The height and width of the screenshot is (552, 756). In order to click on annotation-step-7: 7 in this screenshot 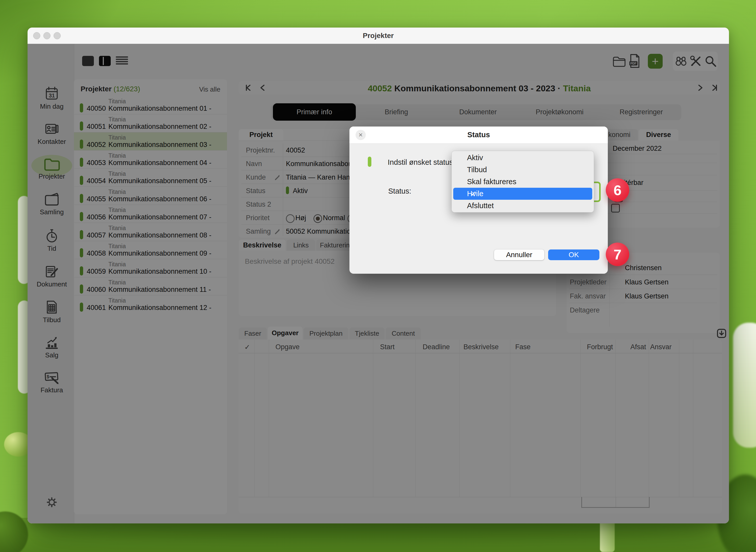, I will do `click(617, 254)`.